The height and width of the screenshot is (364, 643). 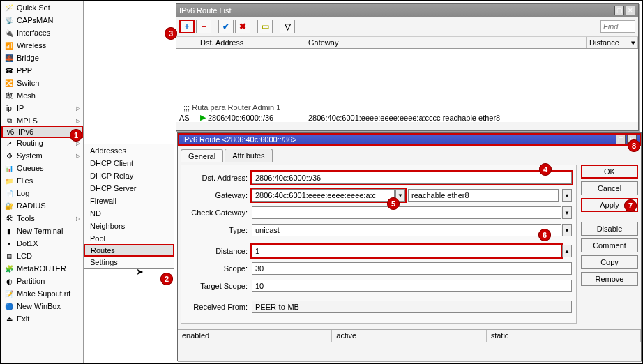 What do you see at coordinates (630, 206) in the screenshot?
I see `annotation-7: 7` at bounding box center [630, 206].